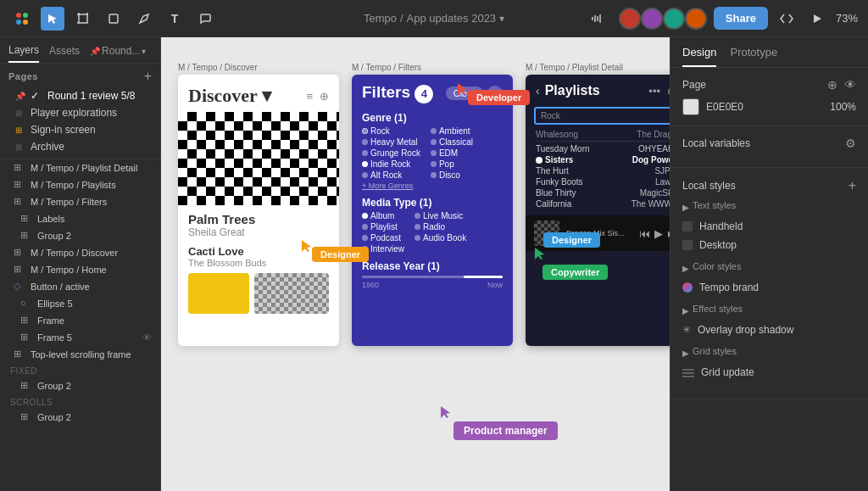  I want to click on page-item-1: ⊞ Player explorations, so click(80, 113).